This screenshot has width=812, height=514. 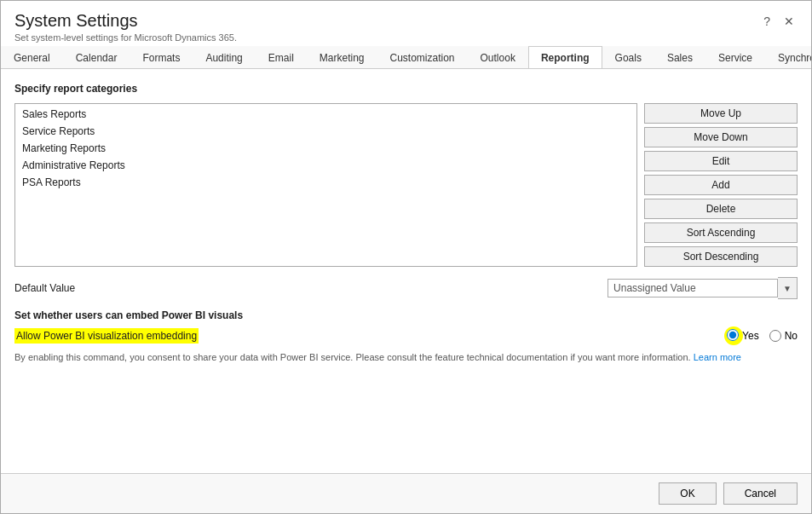 I want to click on power-bi-radio-group: Yes No, so click(x=762, y=336).